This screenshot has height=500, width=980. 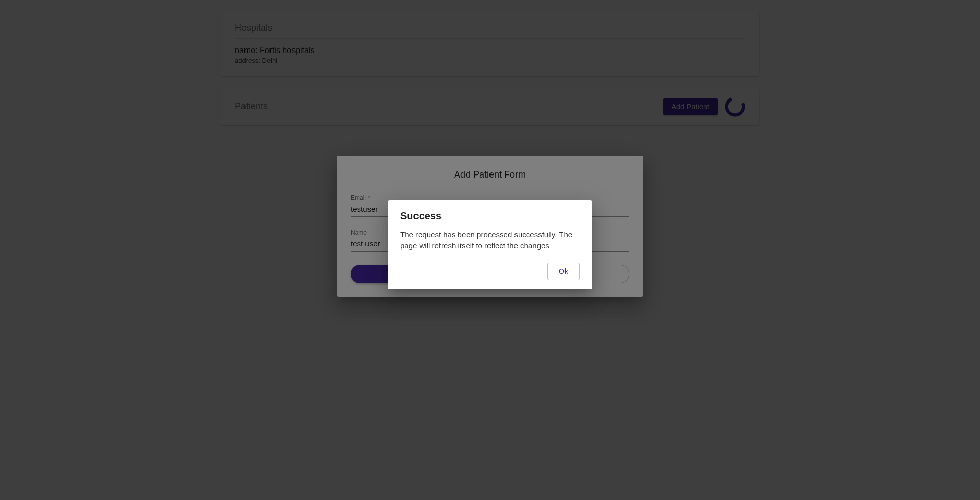 What do you see at coordinates (490, 245) in the screenshot?
I see `success-dialog: Success The request has been processed s…` at bounding box center [490, 245].